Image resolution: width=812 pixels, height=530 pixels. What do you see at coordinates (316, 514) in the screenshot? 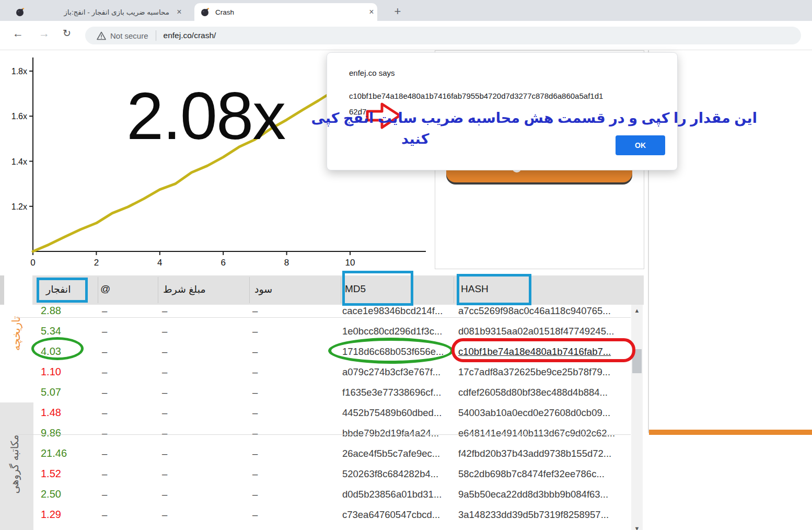
I see `table-row: 1.29–––c73ea64760547cbcd...3a148233dd39d…` at bounding box center [316, 514].